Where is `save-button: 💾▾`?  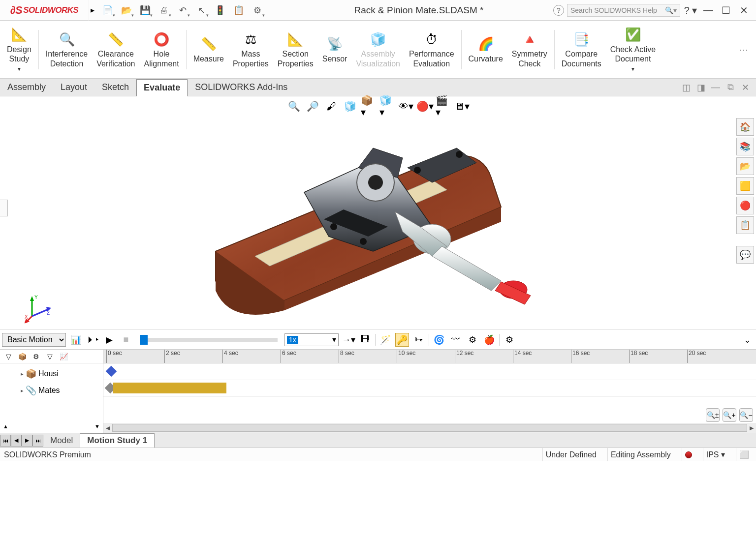
save-button: 💾▾ is located at coordinates (145, 10).